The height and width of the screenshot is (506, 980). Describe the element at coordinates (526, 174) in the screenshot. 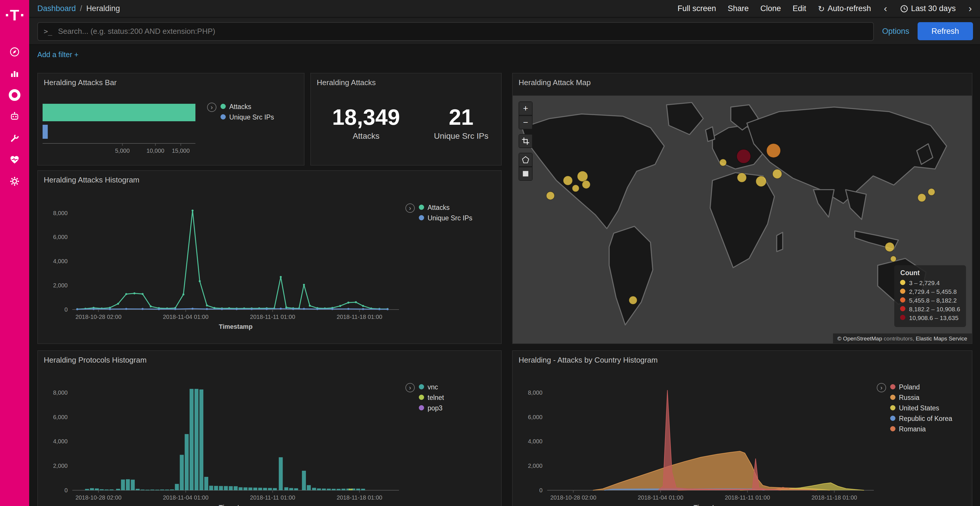

I see `draw-rectangle-icon` at that location.